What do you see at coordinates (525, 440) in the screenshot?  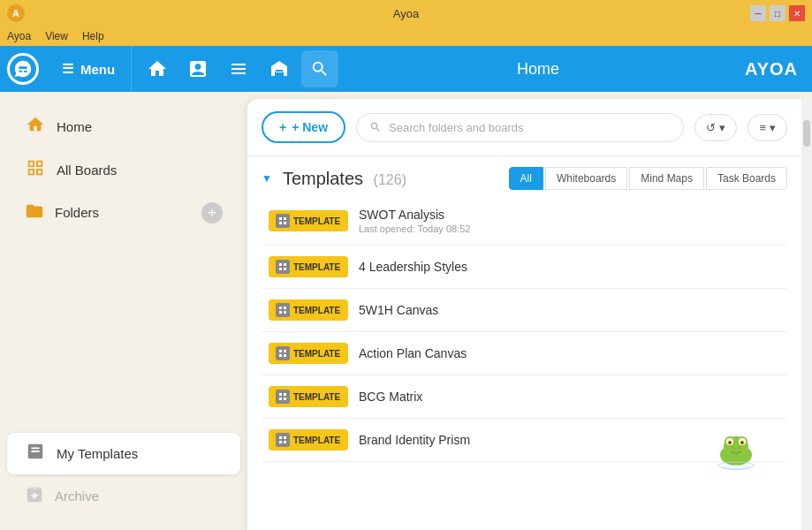 I see `template-item-brand: TEMPLATE Brand Identity Prism ✓ ✕` at bounding box center [525, 440].